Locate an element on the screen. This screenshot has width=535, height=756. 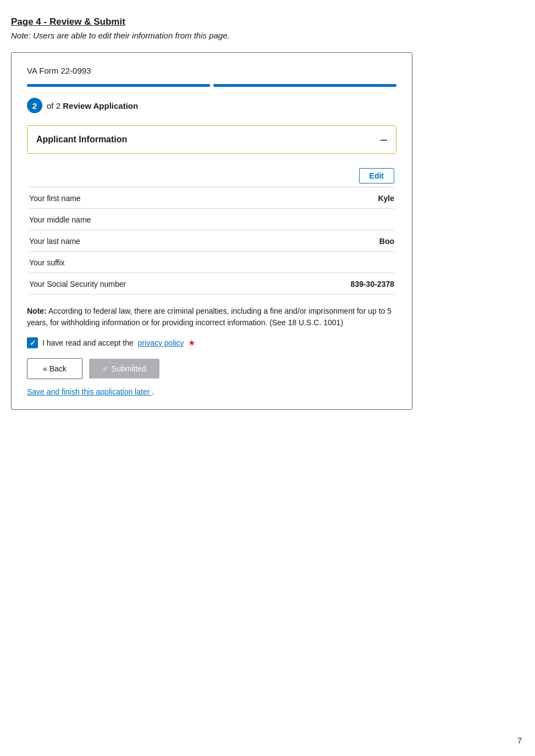
accordion-section: Applicant Information – is located at coordinates (212, 140).